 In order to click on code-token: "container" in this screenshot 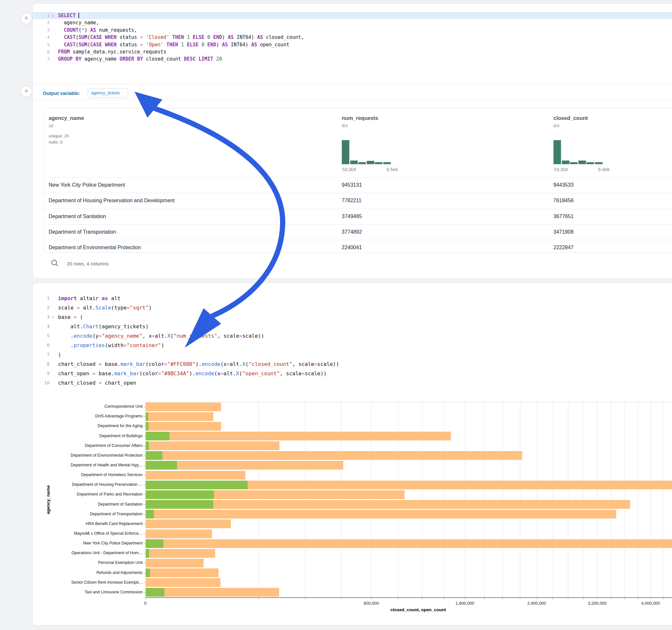, I will do `click(144, 345)`.